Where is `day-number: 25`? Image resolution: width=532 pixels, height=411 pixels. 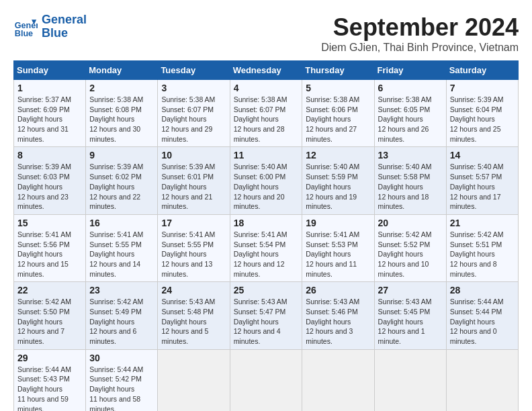 day-number: 25 is located at coordinates (266, 290).